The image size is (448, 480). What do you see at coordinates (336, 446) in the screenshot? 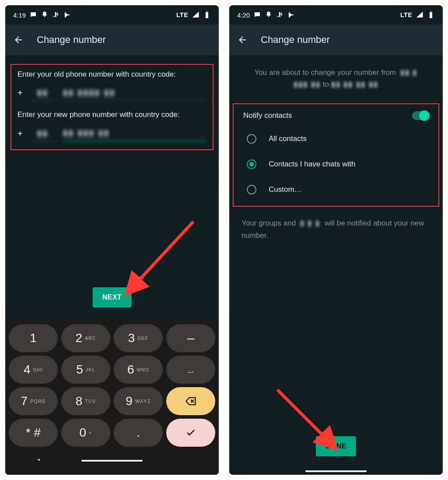
I see `done-button: DONE` at bounding box center [336, 446].